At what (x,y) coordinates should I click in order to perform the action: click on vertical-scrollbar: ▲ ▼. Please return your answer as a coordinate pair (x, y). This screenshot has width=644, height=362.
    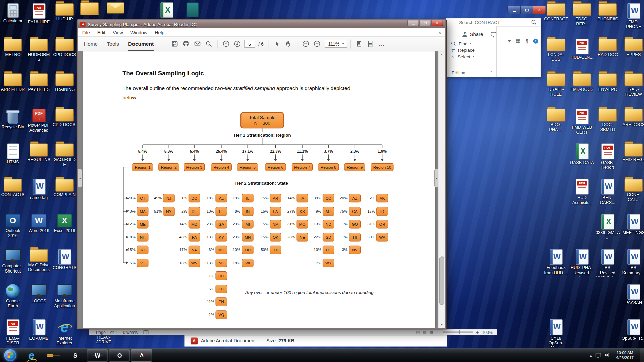
    Looking at the image, I should click on (441, 190).